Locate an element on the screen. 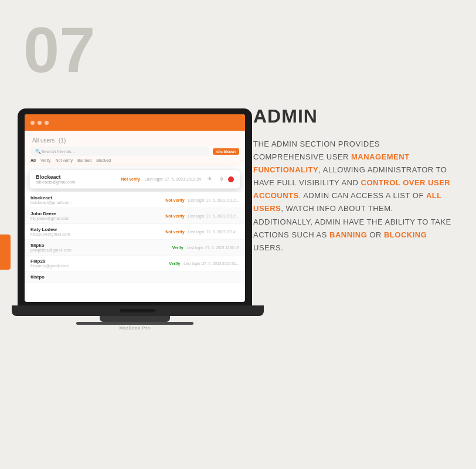  admin-title: ADMIN is located at coordinates (353, 116).